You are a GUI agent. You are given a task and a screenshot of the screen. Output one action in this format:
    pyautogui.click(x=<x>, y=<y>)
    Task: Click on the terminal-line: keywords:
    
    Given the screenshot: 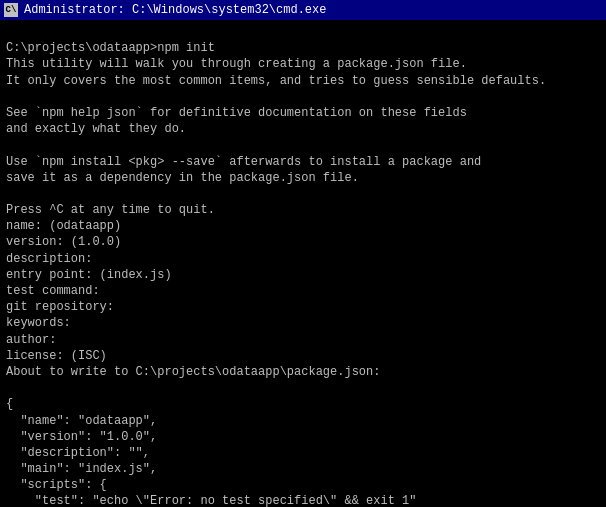 What is the action you would take?
    pyautogui.click(x=303, y=323)
    